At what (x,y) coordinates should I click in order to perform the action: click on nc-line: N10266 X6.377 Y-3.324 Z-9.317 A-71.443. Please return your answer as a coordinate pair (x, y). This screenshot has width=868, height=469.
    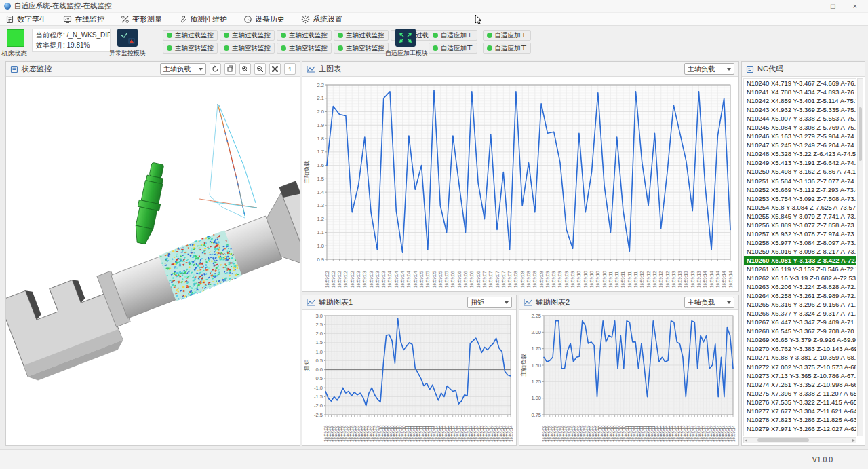
    Looking at the image, I should click on (800, 314).